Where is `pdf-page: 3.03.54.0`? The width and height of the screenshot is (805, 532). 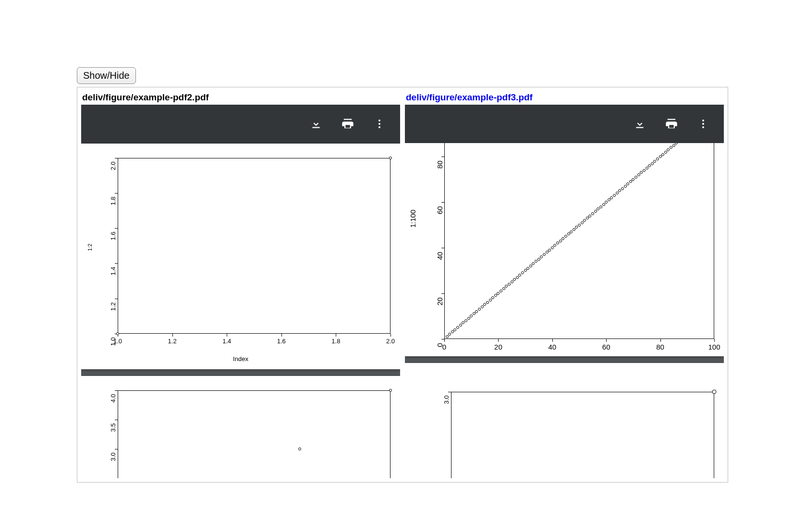
pdf-page: 3.03.54.0 is located at coordinates (241, 427).